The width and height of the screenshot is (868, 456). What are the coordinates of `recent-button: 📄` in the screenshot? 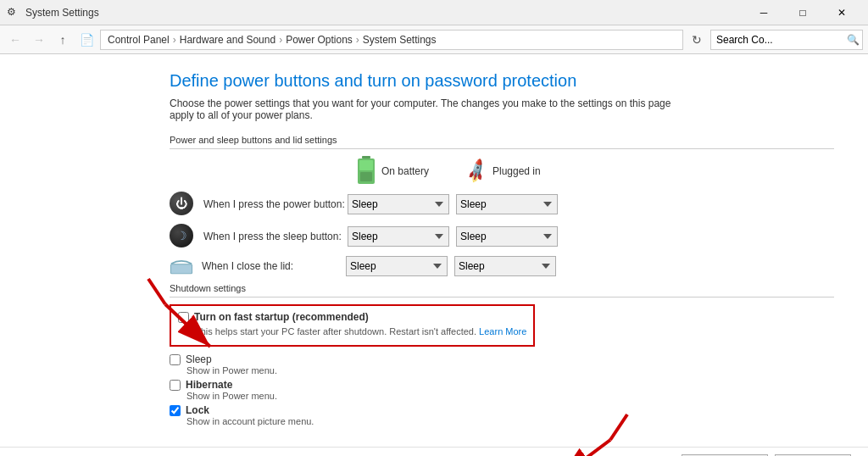 It's located at (86, 40).